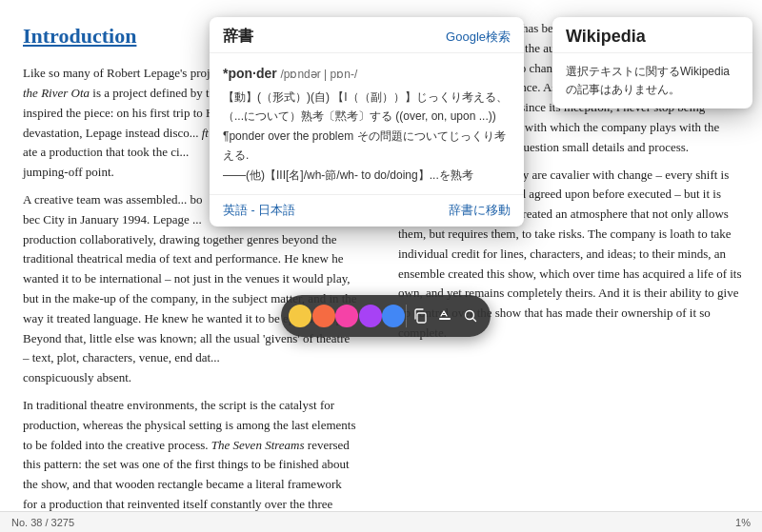 The width and height of the screenshot is (762, 532). I want to click on status-progress: 1%, so click(743, 522).